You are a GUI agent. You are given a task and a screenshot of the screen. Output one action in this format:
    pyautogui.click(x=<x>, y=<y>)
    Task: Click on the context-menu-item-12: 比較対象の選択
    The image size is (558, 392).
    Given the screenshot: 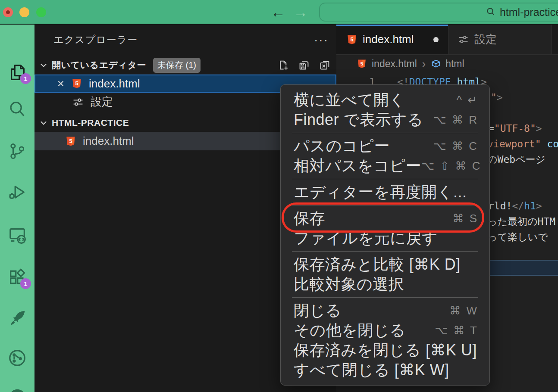 What is the action you would take?
    pyautogui.click(x=385, y=284)
    